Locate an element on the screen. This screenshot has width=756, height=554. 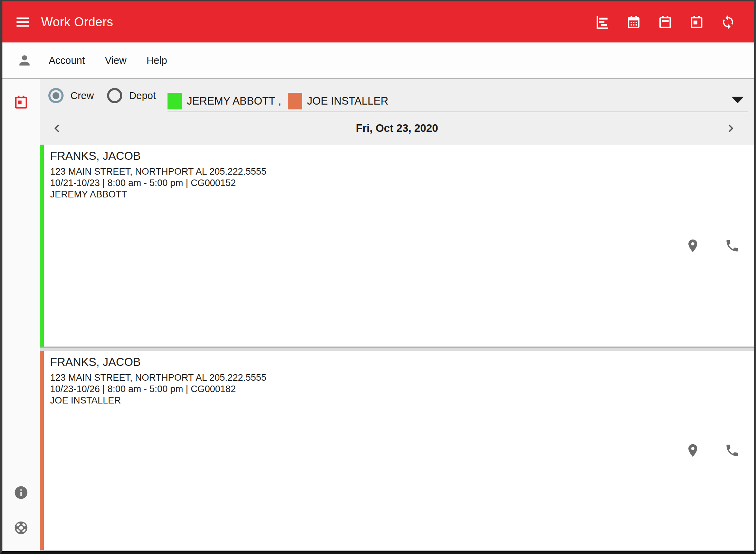
radio-crew-label: Crew is located at coordinates (82, 96).